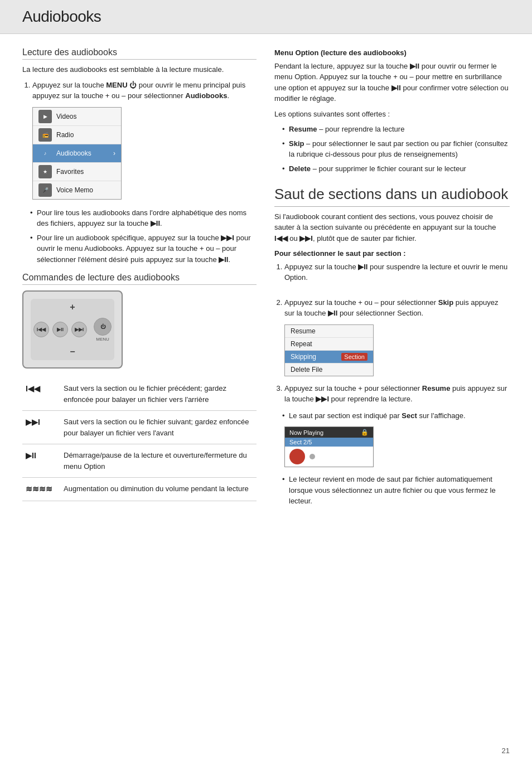  I want to click on control-row-vol: ≋≋≋≋ Augmentation ou diminution du volum…, so click(139, 489).